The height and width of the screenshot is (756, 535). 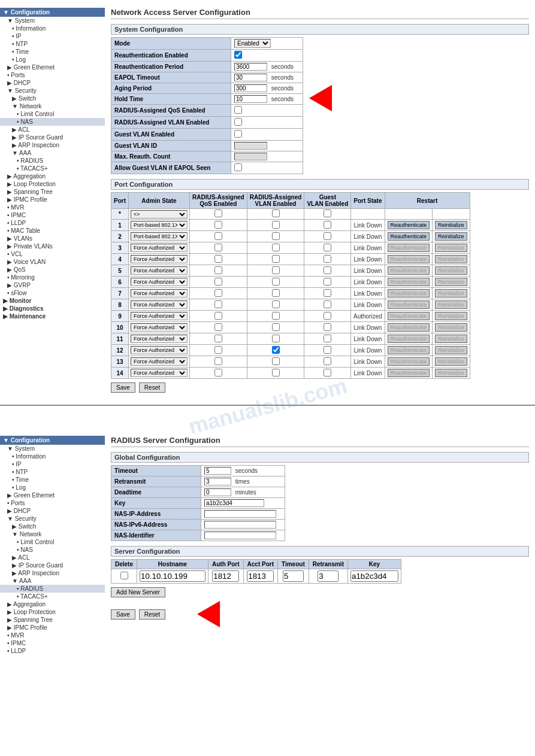 What do you see at coordinates (225, 576) in the screenshot?
I see `server-1-auth-port-input` at bounding box center [225, 576].